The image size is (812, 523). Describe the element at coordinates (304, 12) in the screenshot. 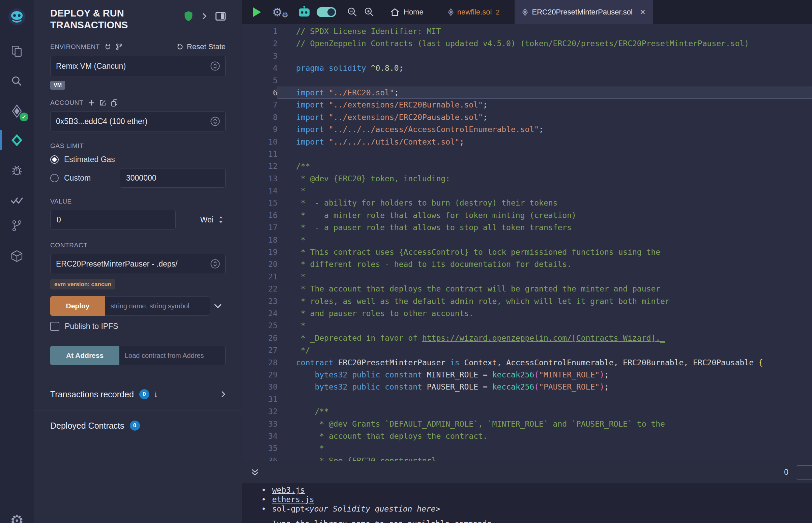

I see `ai-assistant-button` at that location.